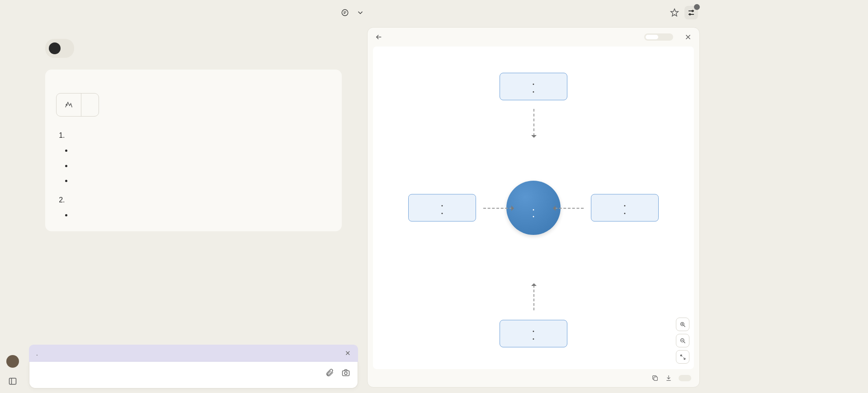  I want to click on camera-icon, so click(346, 373).